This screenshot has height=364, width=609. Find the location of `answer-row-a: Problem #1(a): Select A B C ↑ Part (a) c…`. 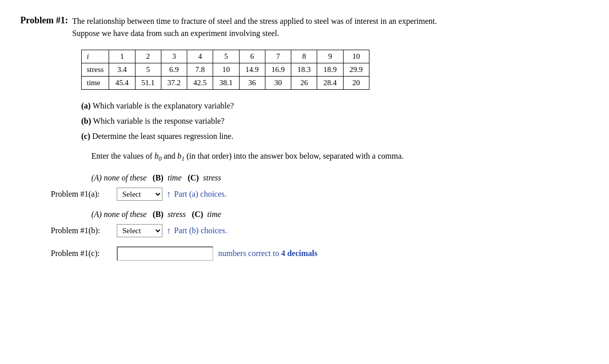

answer-row-a: Problem #1(a): Select A B C ↑ Part (a) c… is located at coordinates (320, 194).